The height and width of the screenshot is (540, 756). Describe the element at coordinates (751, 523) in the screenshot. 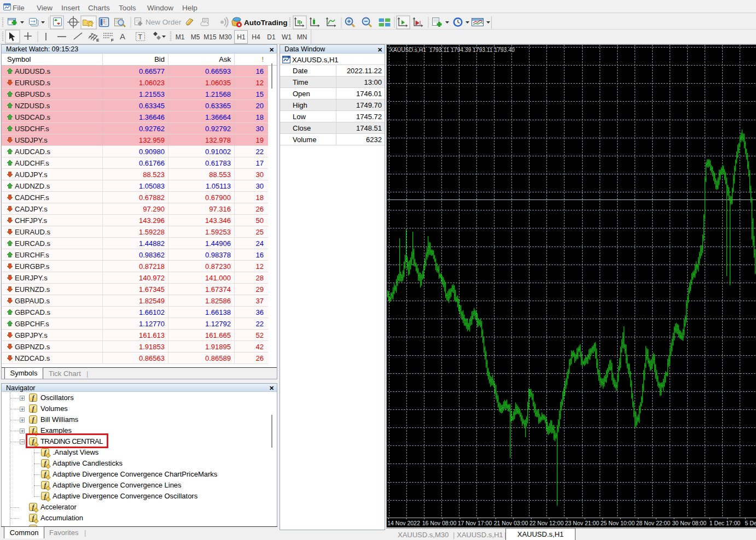

I see `svg-text: 5 Dec 02:00` at that location.